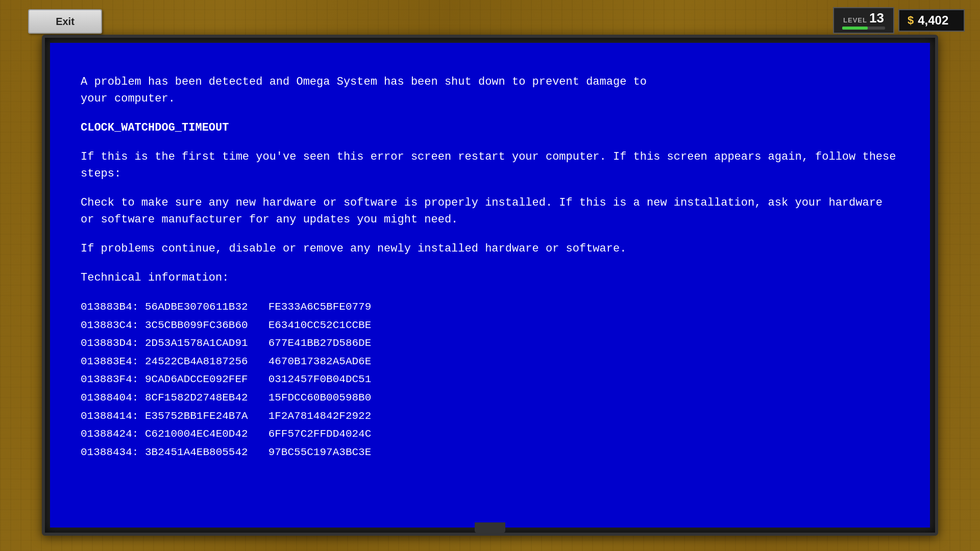 The width and height of the screenshot is (980, 551). Describe the element at coordinates (855, 28) in the screenshot. I see `level-bar-fill` at that location.